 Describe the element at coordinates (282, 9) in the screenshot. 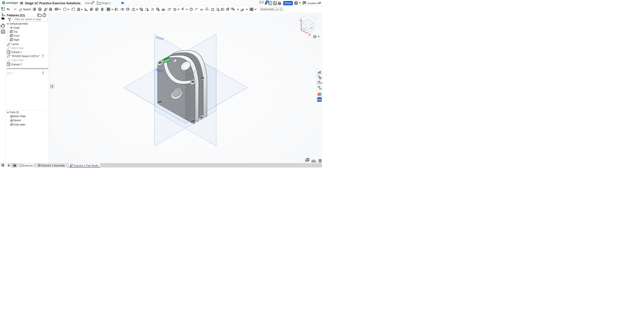

I see `svg-text: c` at that location.